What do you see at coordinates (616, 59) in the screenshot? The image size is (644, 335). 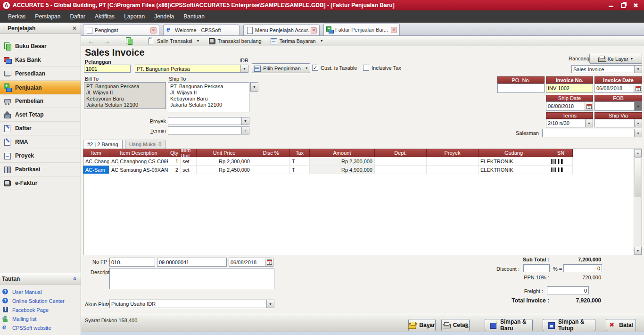 I see `ke-layar-button: Ke Layar ▼` at bounding box center [616, 59].